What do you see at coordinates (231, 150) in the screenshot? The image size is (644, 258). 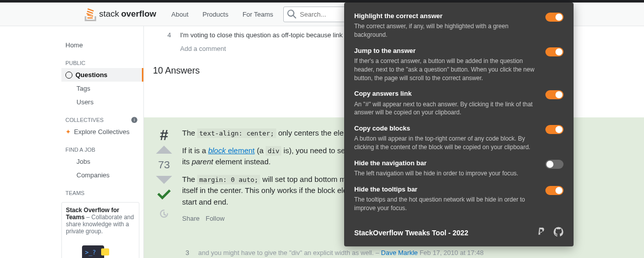 I see `block-element-link: block element` at bounding box center [231, 150].